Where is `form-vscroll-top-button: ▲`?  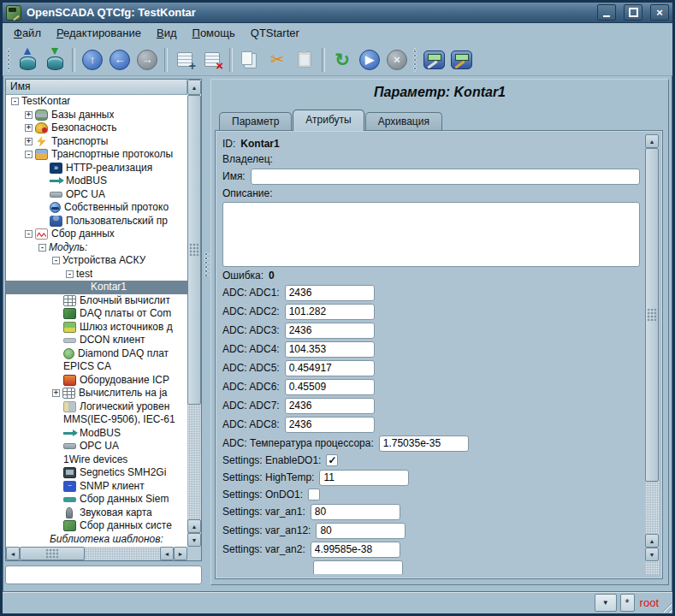
form-vscroll-top-button: ▲ is located at coordinates (652, 141).